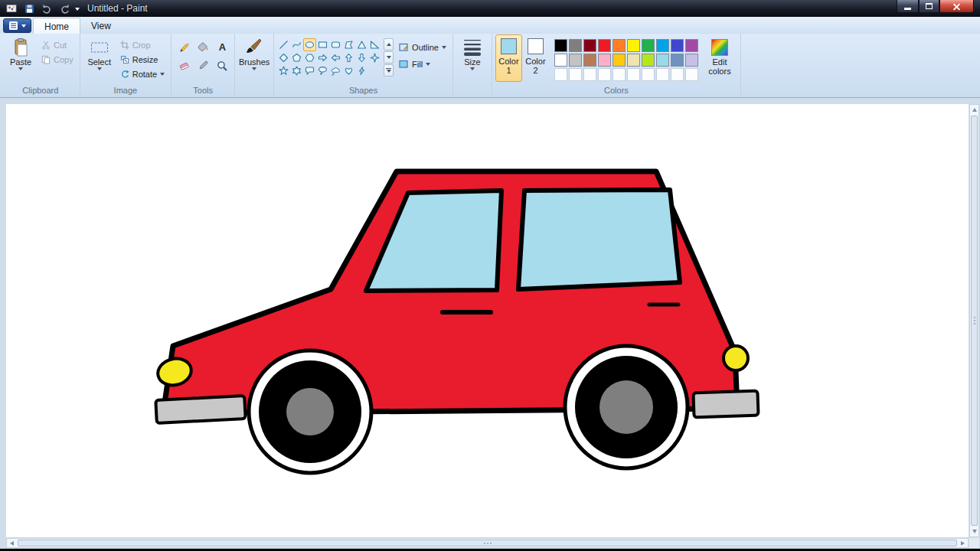 Image resolution: width=980 pixels, height=551 pixels. I want to click on shape-diamond, so click(283, 58).